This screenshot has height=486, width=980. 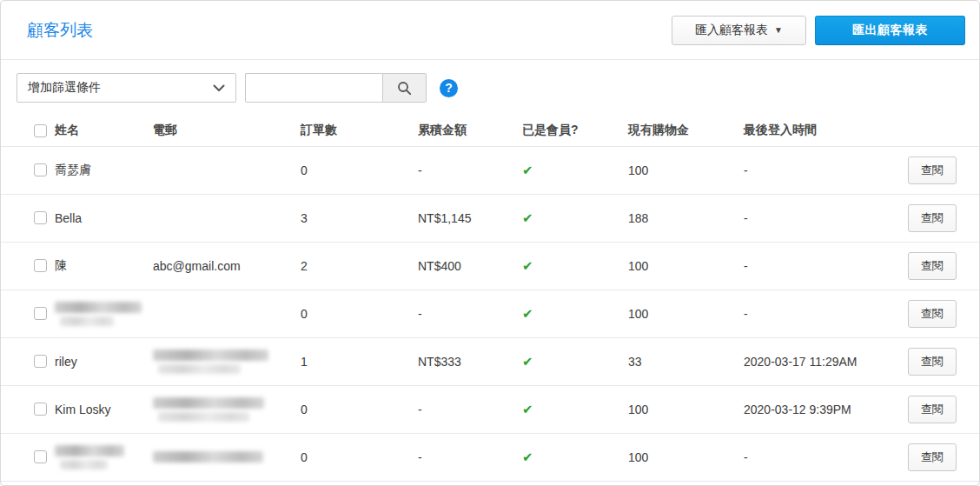 What do you see at coordinates (104, 217) in the screenshot?
I see `cell-name: Bella` at bounding box center [104, 217].